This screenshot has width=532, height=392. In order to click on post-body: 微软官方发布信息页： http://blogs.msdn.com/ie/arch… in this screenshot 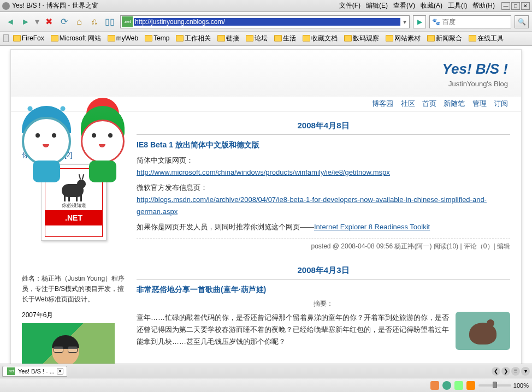, I will do `click(323, 200)`.